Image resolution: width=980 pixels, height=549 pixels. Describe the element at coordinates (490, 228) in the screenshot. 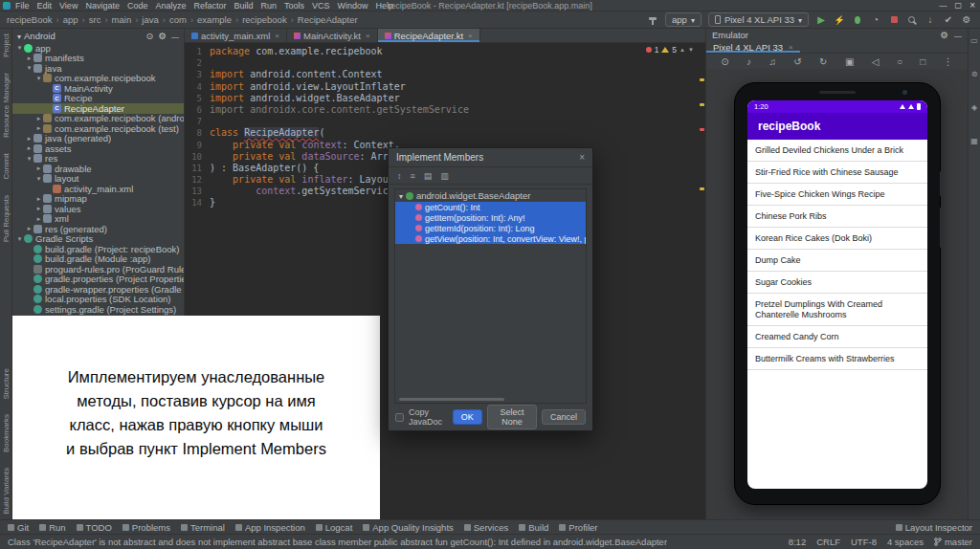

I see `dialog-method-item: getItemId(position: Int): Long` at that location.